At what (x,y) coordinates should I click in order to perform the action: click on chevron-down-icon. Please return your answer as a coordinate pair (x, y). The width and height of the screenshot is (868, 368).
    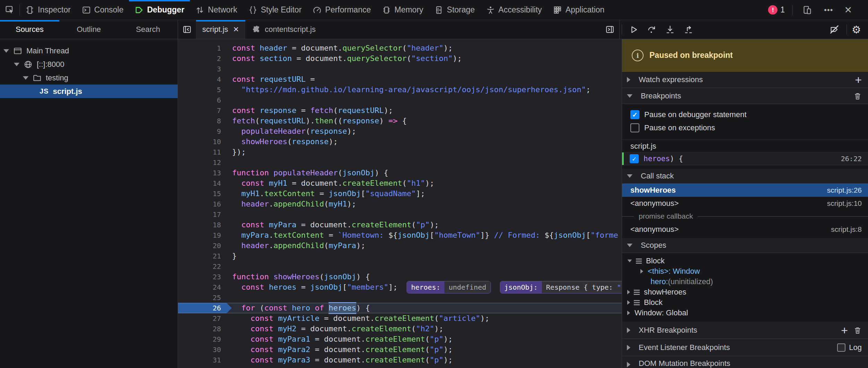
    Looking at the image, I should click on (630, 261).